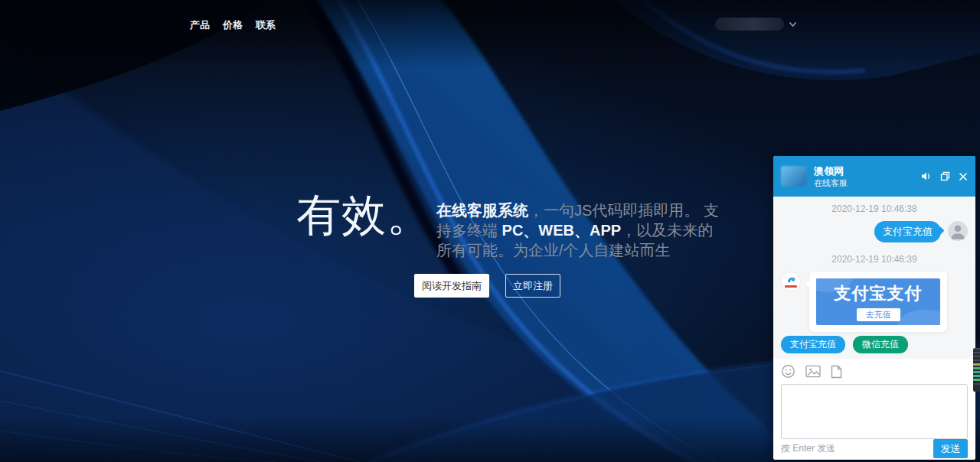 This screenshot has height=462, width=980. Describe the element at coordinates (879, 294) in the screenshot. I see `alipay-banner-title: 支付宝支付` at that location.